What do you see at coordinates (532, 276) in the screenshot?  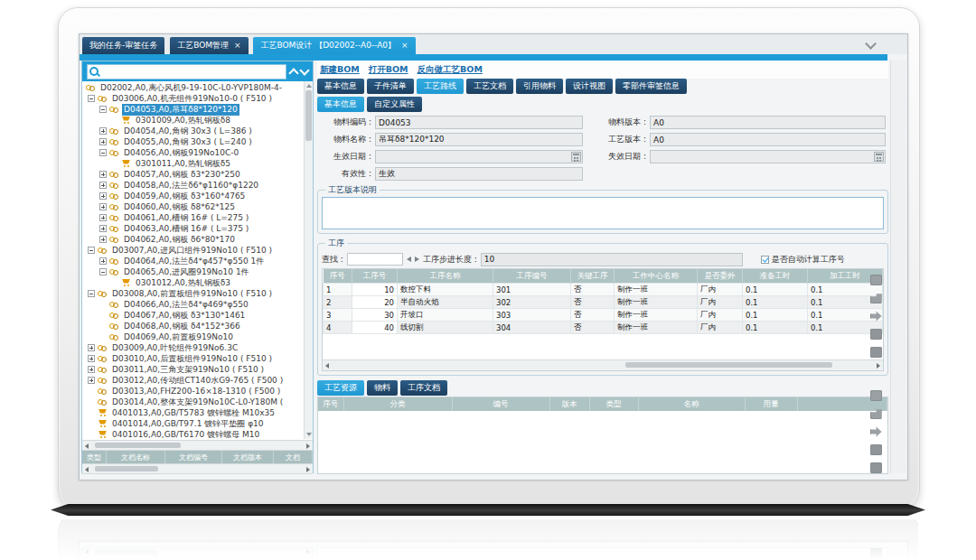 I see `column-header: 工序编号` at bounding box center [532, 276].